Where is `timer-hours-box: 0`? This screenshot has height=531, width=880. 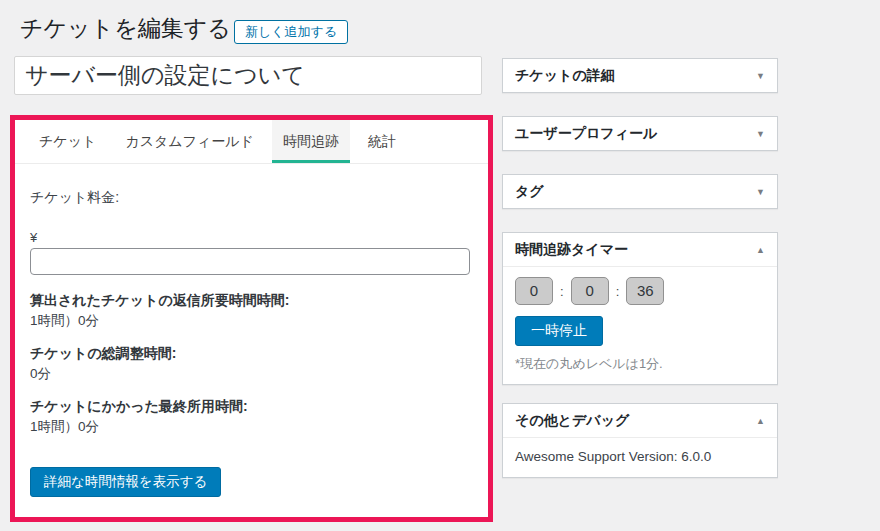 timer-hours-box: 0 is located at coordinates (534, 291).